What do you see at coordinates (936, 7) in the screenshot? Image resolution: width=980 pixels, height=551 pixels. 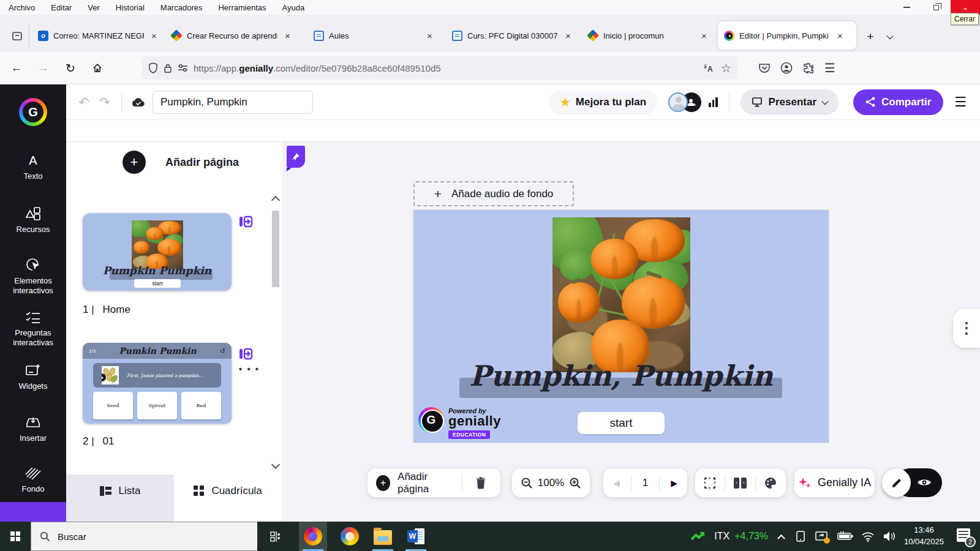 I see `restore-button` at bounding box center [936, 7].